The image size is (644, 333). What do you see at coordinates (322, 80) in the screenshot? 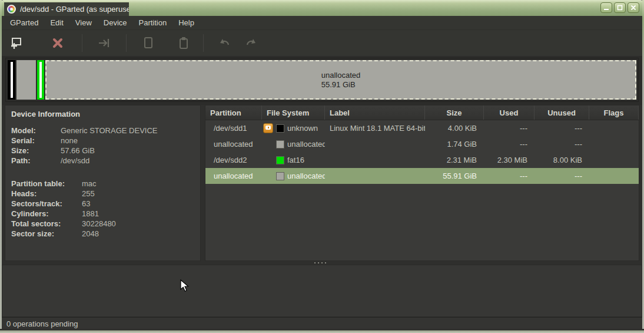
I see `partition-bar: unallocated 55.91 GiB` at bounding box center [322, 80].